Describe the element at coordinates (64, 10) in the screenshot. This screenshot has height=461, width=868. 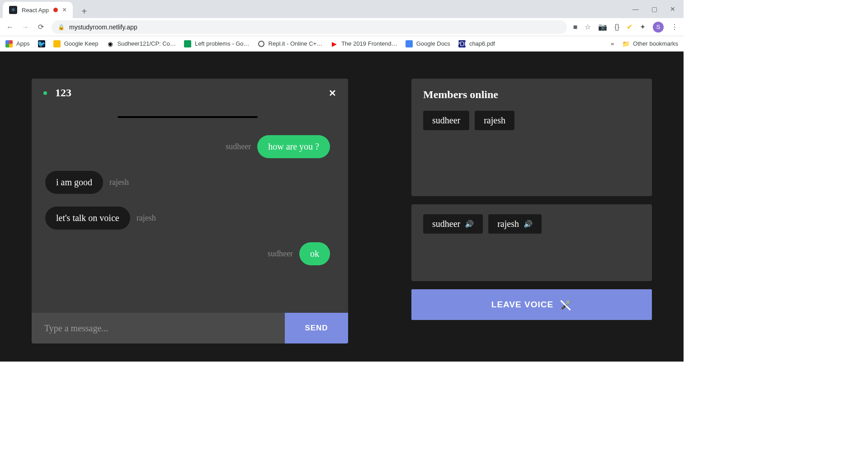
I see `tab-close-icon: ×` at that location.